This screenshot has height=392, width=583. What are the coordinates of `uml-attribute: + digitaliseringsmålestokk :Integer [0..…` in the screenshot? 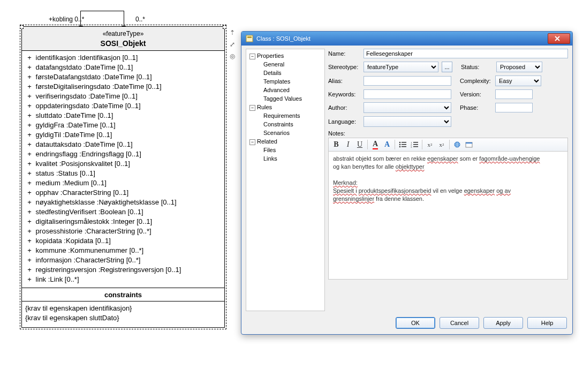 It's located at (123, 222).